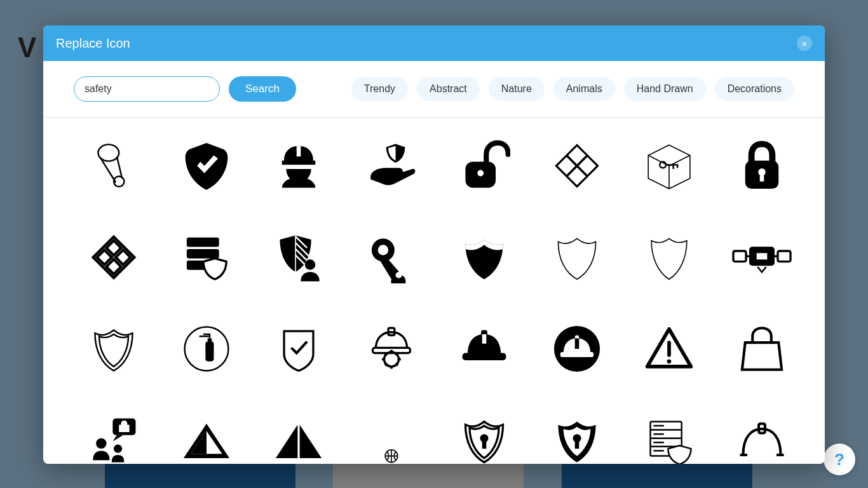 Image resolution: width=868 pixels, height=488 pixels. Describe the element at coordinates (577, 349) in the screenshot. I see `hardhat-circle-solid-icon` at that location.